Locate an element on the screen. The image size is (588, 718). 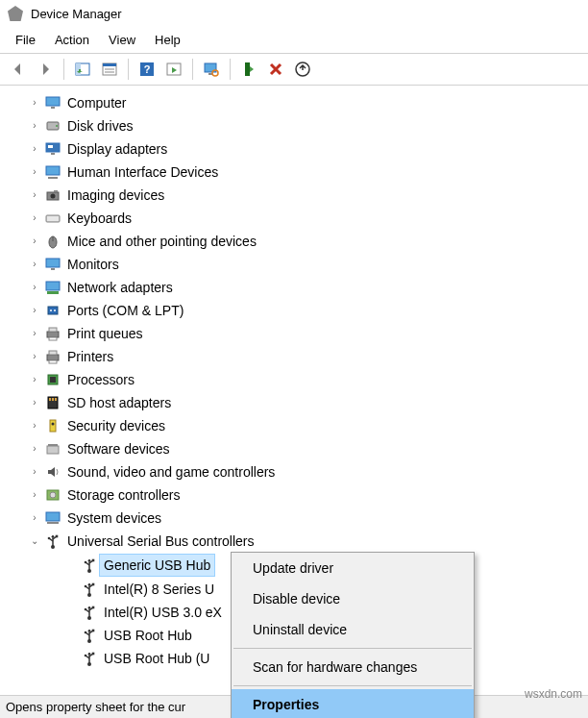
menu-view: View is located at coordinates (122, 40).